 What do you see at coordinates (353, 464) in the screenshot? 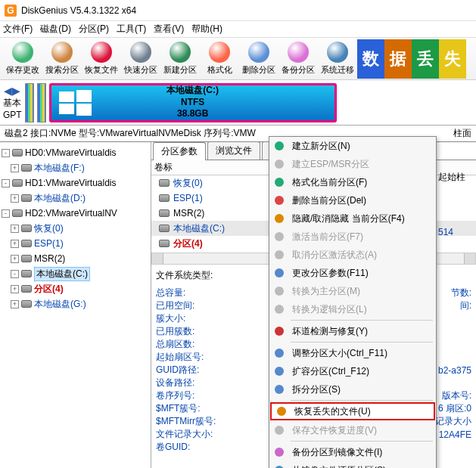
I see `ctx-restore: 从镜像文件还原分区(S)` at bounding box center [353, 464].